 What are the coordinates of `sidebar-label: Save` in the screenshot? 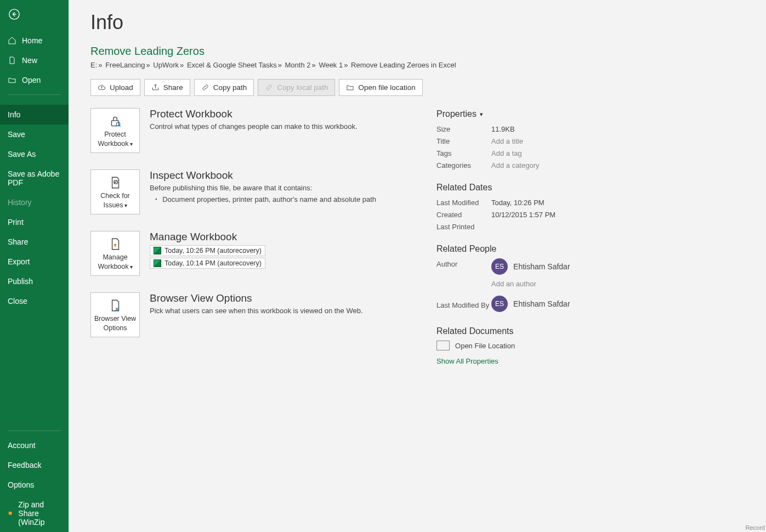 It's located at (16, 134).